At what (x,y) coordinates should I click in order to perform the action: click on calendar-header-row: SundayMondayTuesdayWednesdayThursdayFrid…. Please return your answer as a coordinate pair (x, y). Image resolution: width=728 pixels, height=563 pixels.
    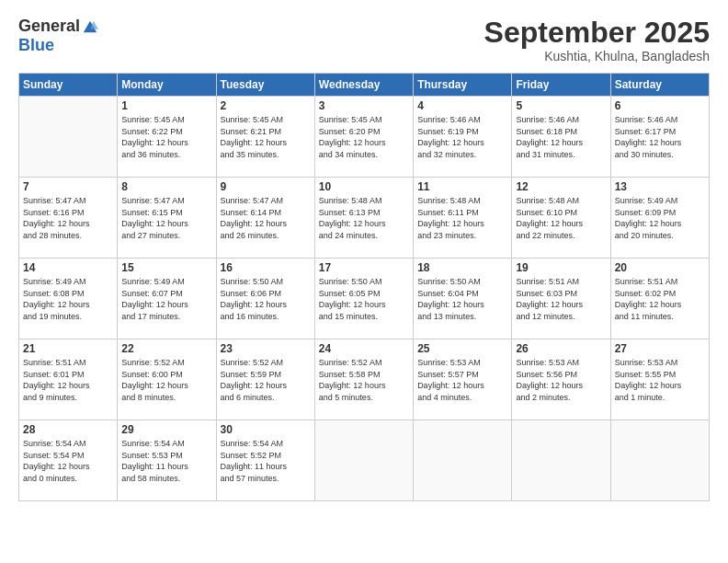
    Looking at the image, I should click on (364, 85).